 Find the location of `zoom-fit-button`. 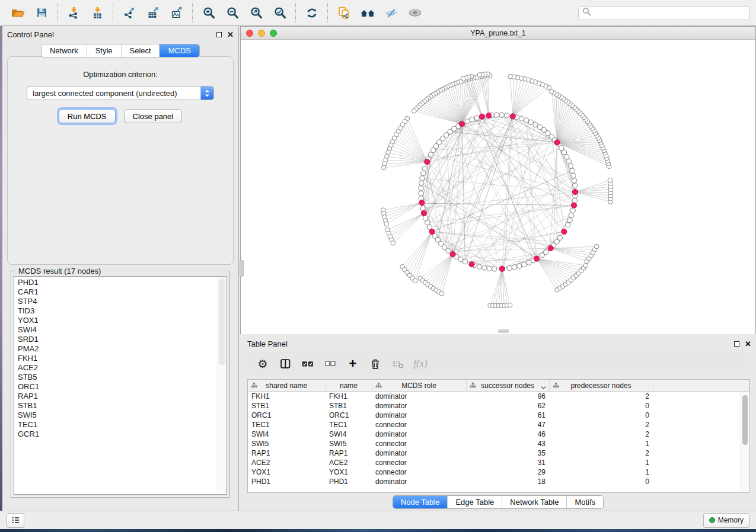

zoom-fit-button is located at coordinates (256, 13).